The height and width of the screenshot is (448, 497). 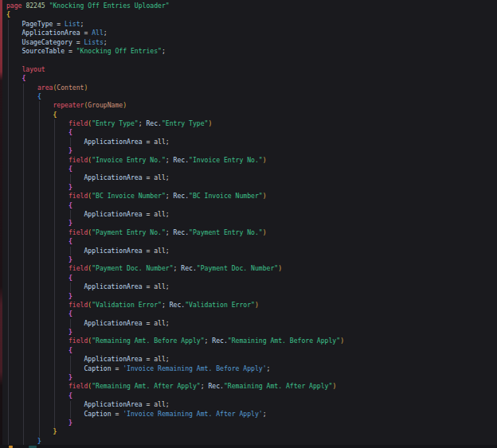 I want to click on code-line: repeater(GroupName), so click(x=175, y=105).